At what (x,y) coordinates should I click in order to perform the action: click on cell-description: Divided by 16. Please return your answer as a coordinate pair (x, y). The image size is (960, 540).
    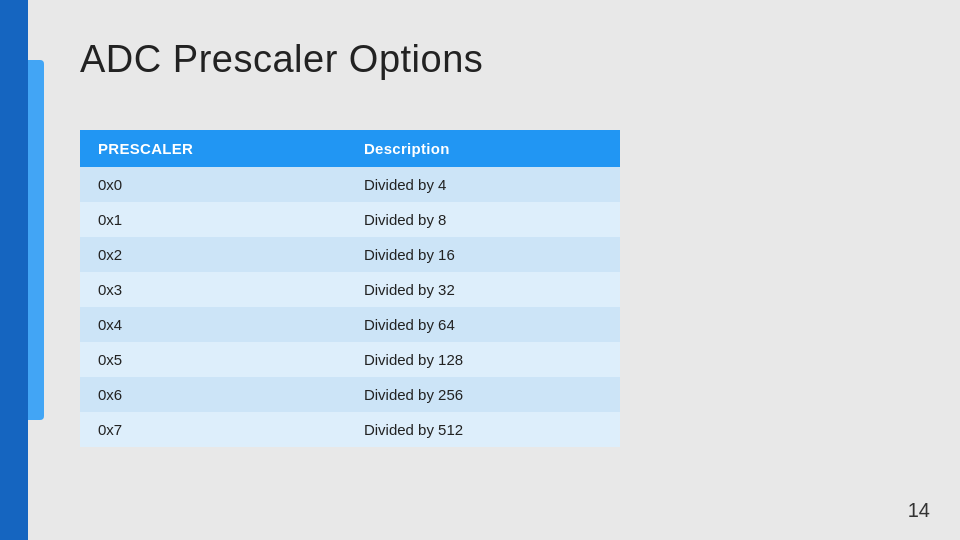
    Looking at the image, I should click on (483, 254).